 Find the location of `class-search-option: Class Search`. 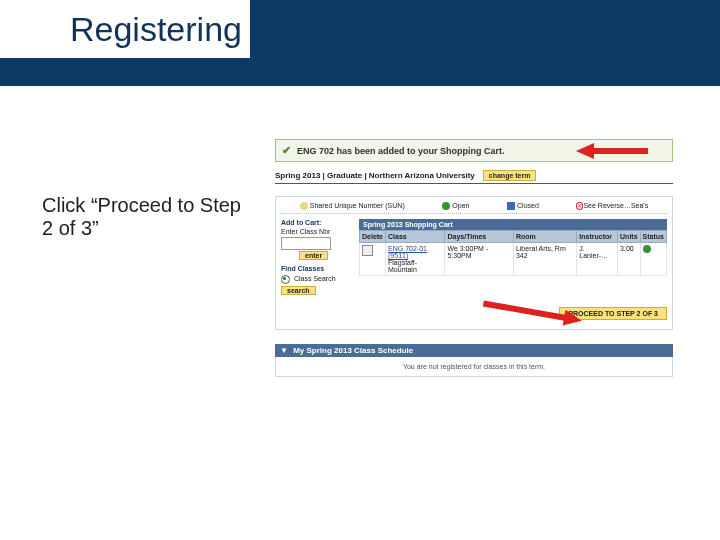

class-search-option: Class Search is located at coordinates (317, 280).